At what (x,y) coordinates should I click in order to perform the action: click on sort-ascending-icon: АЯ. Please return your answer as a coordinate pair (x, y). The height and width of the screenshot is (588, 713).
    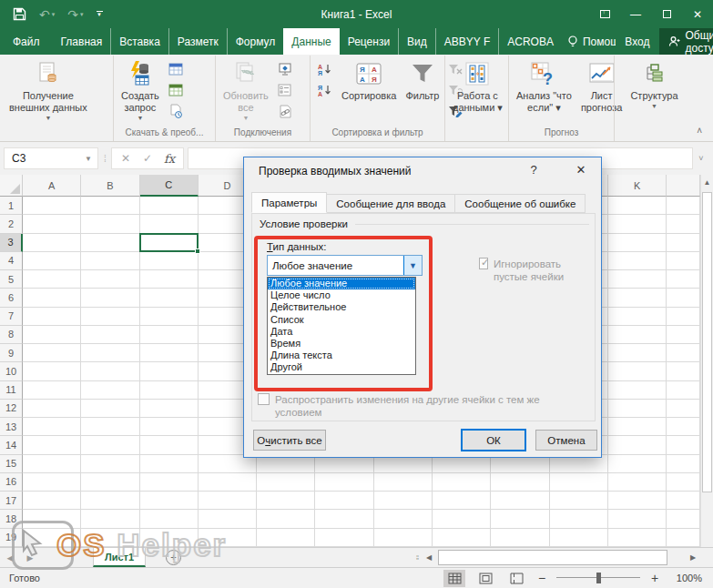
    Looking at the image, I should click on (325, 69).